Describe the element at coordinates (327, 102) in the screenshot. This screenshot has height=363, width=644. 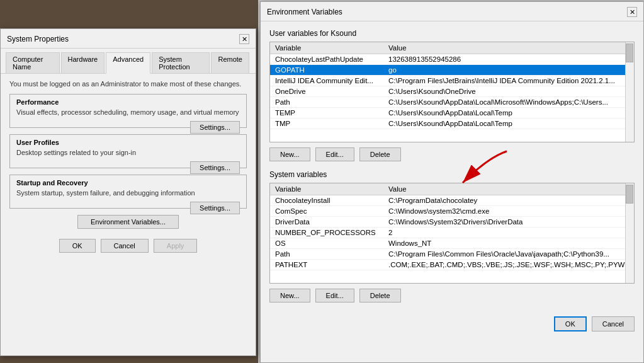
I see `user-var-variable: Path` at that location.